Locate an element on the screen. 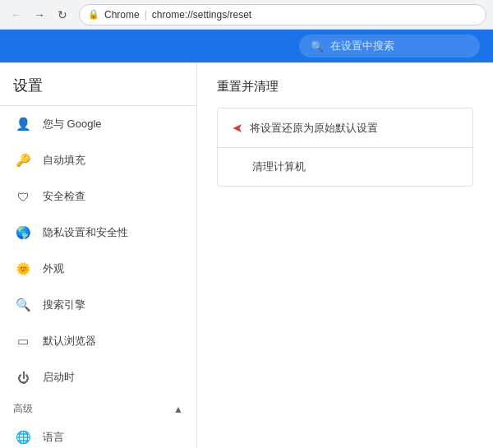  sidebar-label-autofill: 自动填充 is located at coordinates (113, 160).